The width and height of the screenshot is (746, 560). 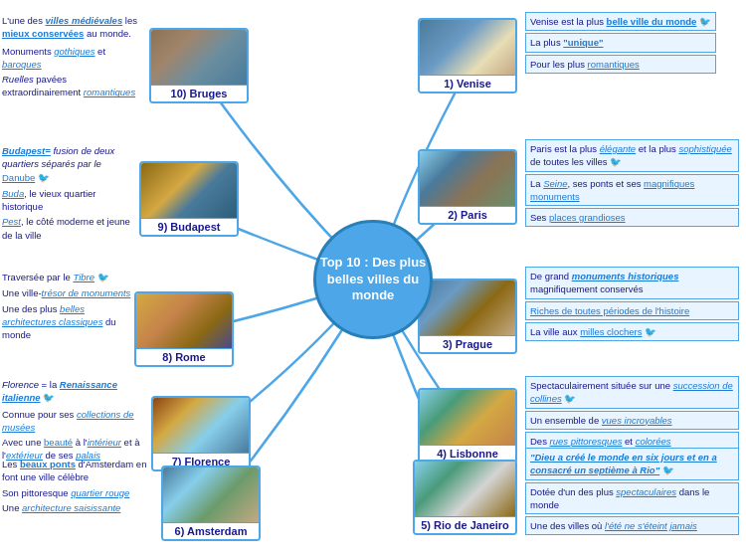 What do you see at coordinates (621, 64) in the screenshot?
I see `venice-info-3: Pour les plus romantiques` at bounding box center [621, 64].